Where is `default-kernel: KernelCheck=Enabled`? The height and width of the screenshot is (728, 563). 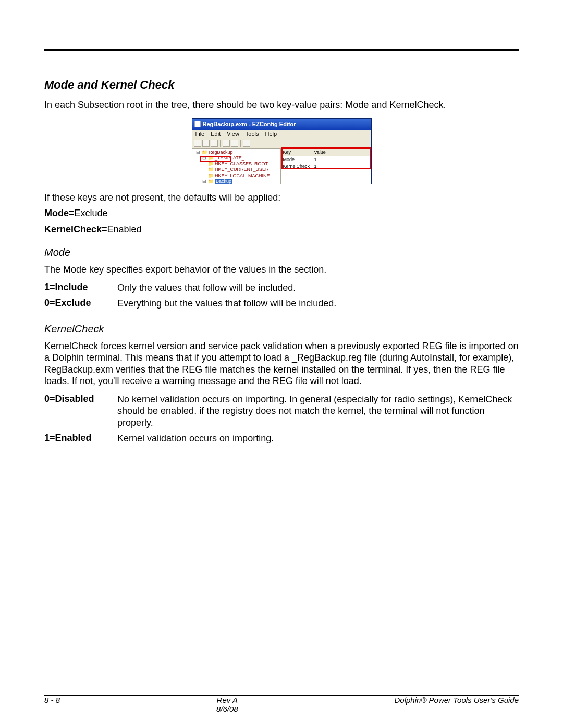 default-kernel: KernelCheck=Enabled is located at coordinates (282, 229).